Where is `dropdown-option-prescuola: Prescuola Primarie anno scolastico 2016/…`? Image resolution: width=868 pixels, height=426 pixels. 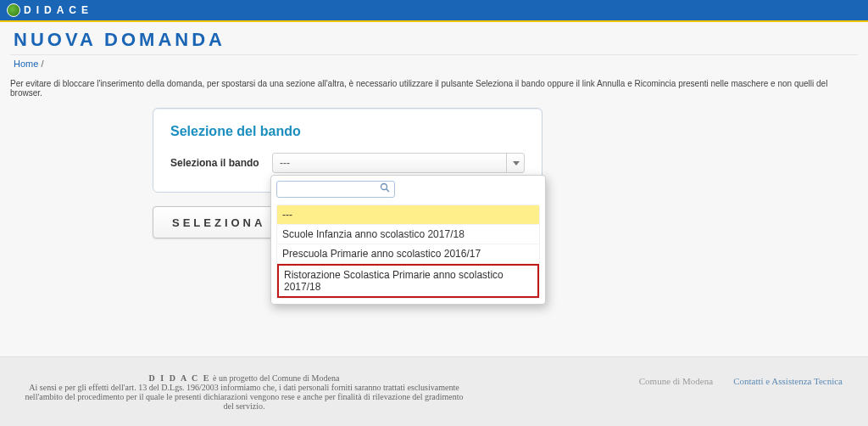
dropdown-option-prescuola: Prescuola Primarie anno scolastico 2016/… is located at coordinates (409, 255).